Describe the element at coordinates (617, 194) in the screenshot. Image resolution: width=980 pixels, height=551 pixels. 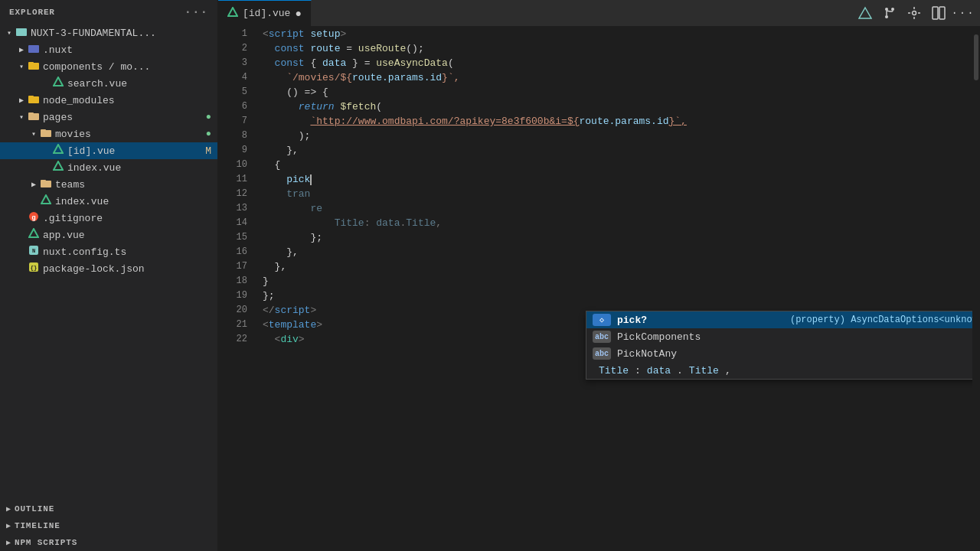
I see `code-line-12: tran` at that location.